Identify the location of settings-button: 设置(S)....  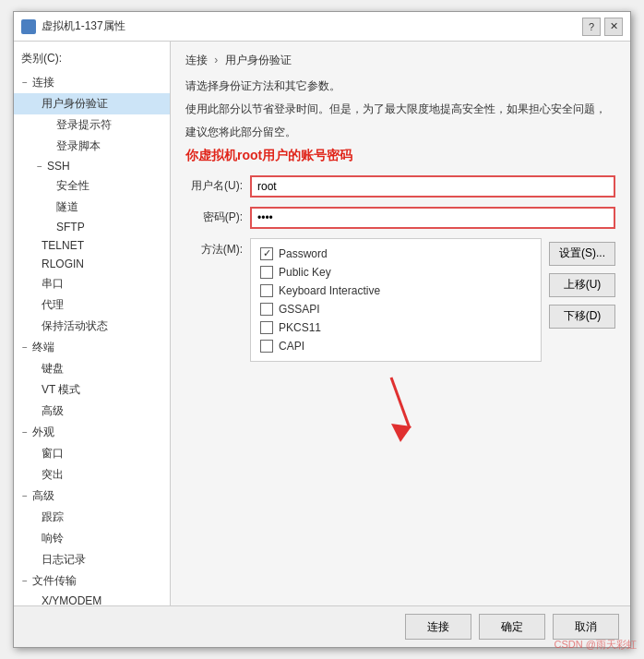
(582, 254).